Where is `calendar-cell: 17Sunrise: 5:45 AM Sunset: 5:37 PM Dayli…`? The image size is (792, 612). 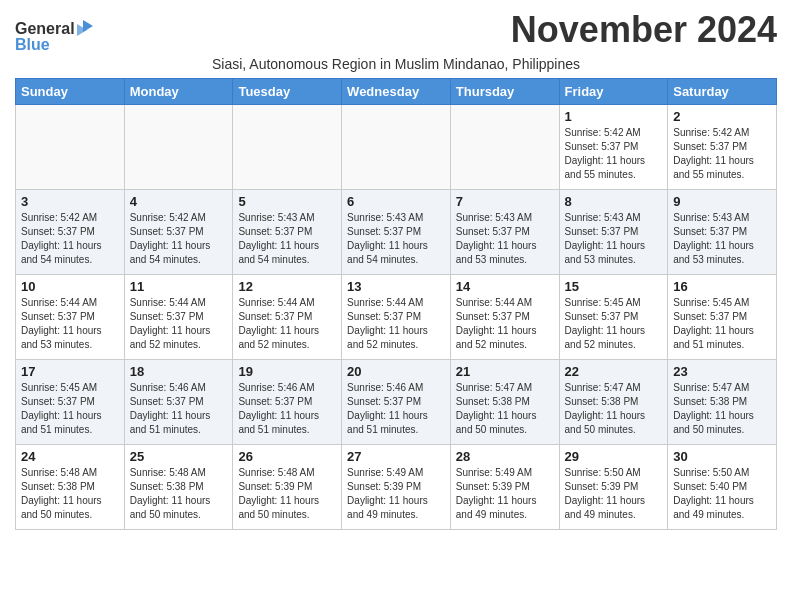 calendar-cell: 17Sunrise: 5:45 AM Sunset: 5:37 PM Dayli… is located at coordinates (70, 402).